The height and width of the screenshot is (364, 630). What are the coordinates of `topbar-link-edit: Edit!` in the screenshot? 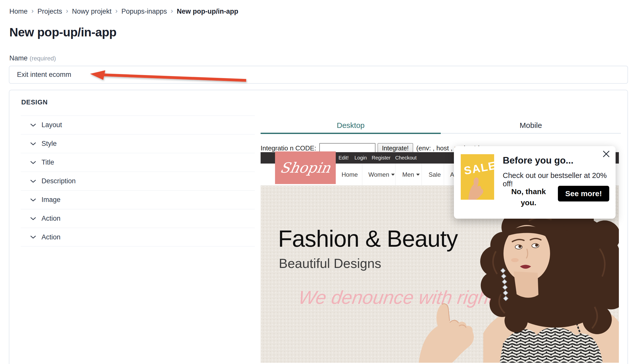 It's located at (344, 158).